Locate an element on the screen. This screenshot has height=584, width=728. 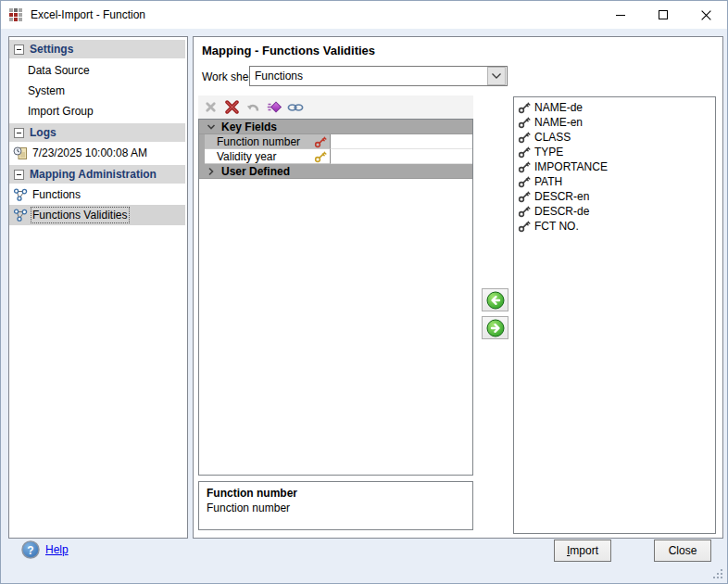
field-description-box: Function number Function number is located at coordinates (335, 506).